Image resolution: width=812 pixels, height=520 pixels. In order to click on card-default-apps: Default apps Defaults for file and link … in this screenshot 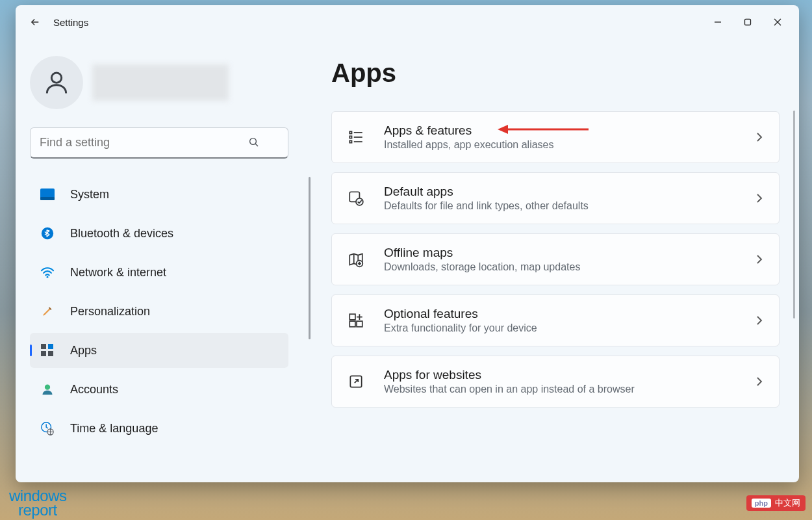, I will do `click(555, 198)`.